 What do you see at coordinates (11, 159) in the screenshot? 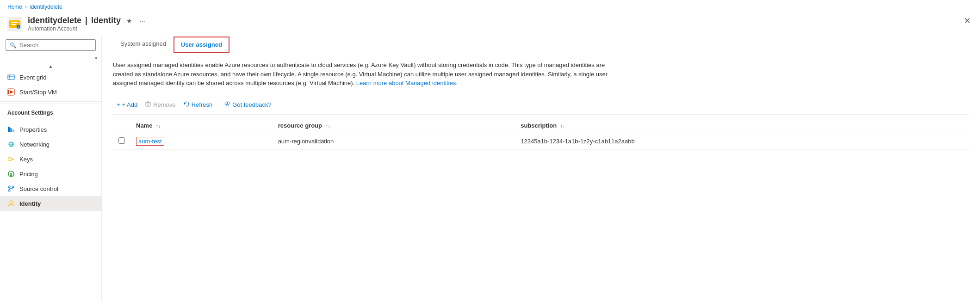
I see `keys-icon` at bounding box center [11, 159].